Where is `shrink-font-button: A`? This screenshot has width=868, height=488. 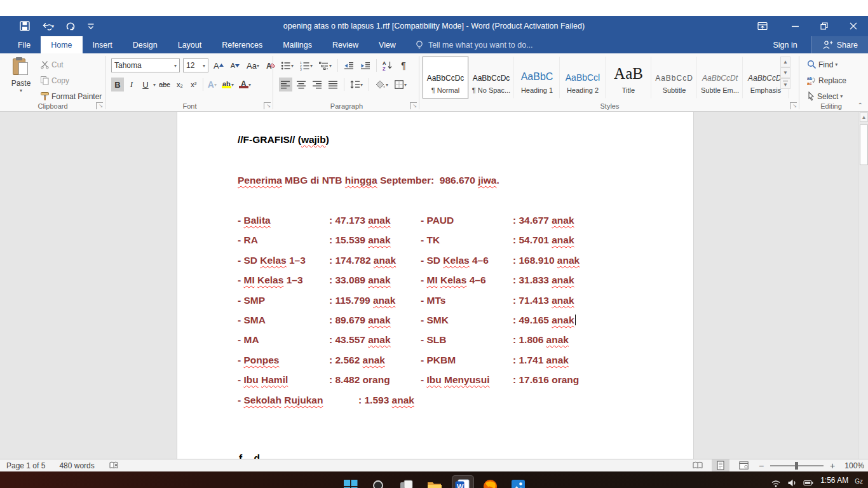 shrink-font-button: A is located at coordinates (235, 65).